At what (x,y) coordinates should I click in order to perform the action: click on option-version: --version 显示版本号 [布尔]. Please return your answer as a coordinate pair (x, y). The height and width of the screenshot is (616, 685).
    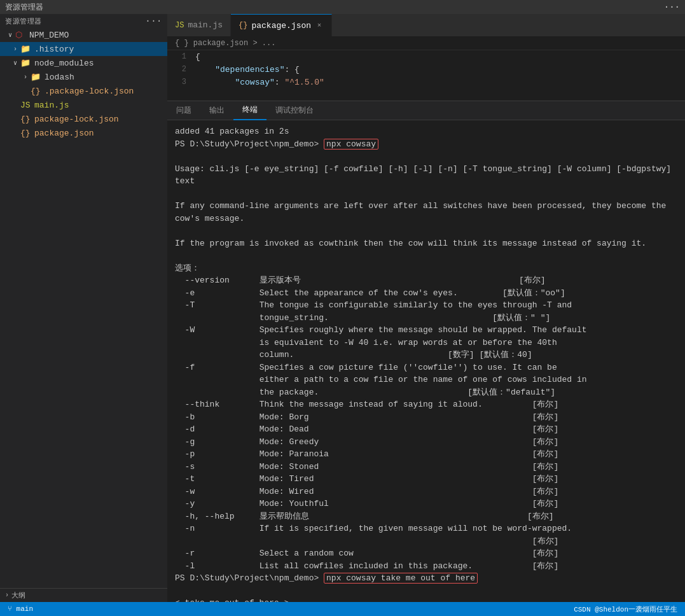
    Looking at the image, I should click on (426, 281).